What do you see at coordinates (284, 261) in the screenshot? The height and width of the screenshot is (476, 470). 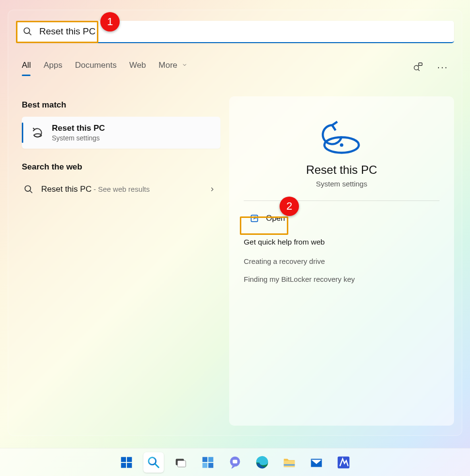 I see `help-link-recovery-drive: Creating a recovery drive` at bounding box center [284, 261].